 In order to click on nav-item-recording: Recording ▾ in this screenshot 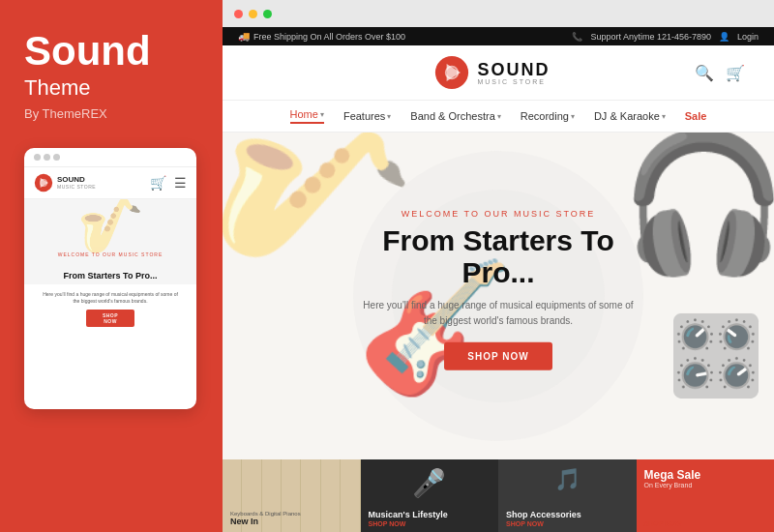, I will do `click(548, 116)`.